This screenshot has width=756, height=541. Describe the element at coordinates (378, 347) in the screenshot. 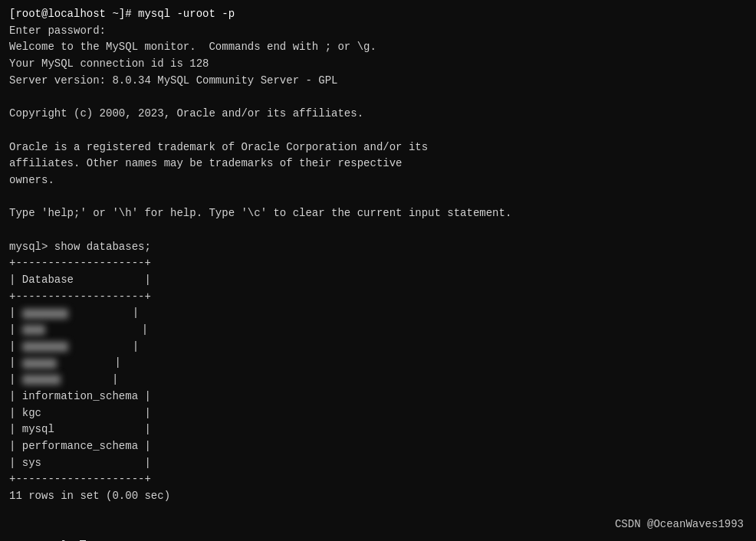

I see `db-row-blurred-3: | |` at that location.